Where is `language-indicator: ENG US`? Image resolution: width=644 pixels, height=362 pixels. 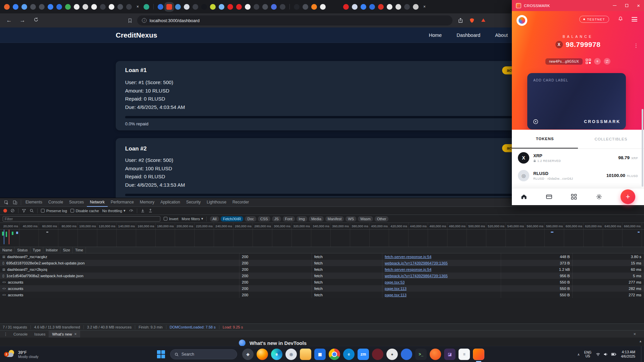
language-indicator: ENG US is located at coordinates (588, 354).